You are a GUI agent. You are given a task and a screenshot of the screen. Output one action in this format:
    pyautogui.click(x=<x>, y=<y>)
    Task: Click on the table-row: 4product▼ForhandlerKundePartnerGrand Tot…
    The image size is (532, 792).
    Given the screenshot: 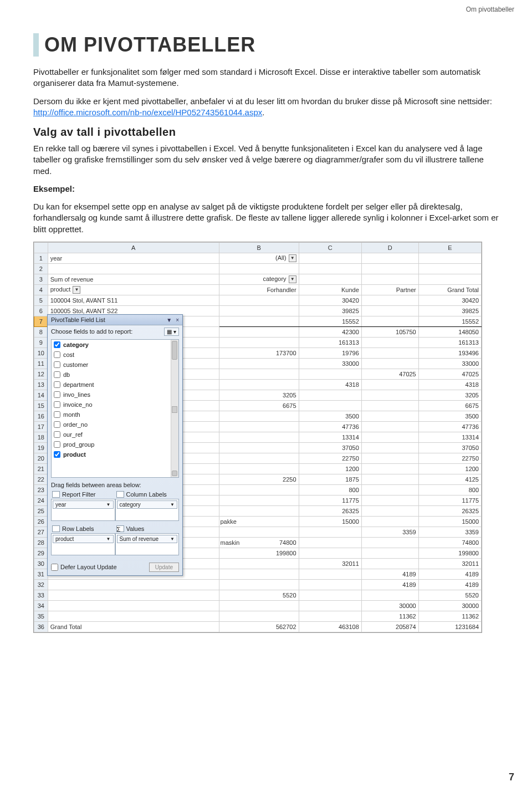 What is the action you would take?
    pyautogui.click(x=258, y=289)
    